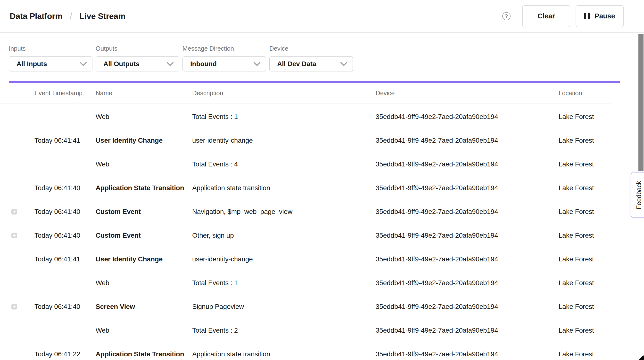 Image resolution: width=644 pixels, height=360 pixels. I want to click on live-stream-progress-bar, so click(314, 82).